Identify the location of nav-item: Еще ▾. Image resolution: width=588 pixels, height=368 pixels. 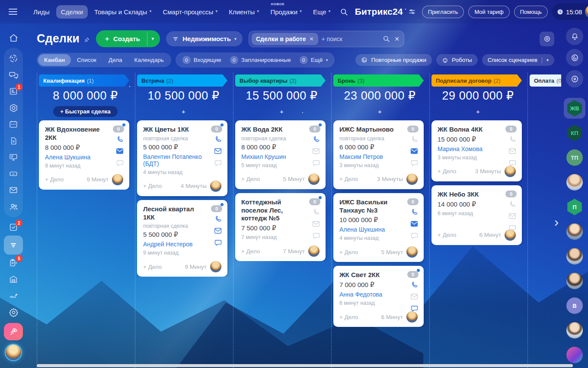
(322, 12).